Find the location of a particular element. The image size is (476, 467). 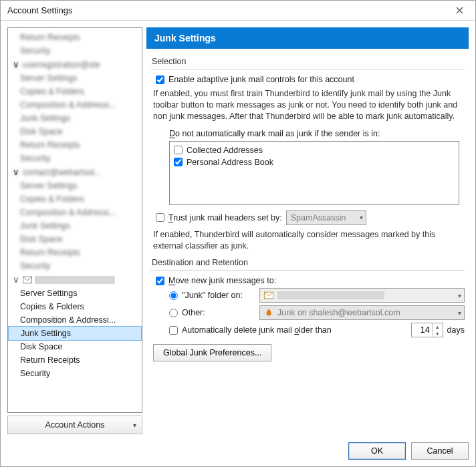

selection-group-label: Selection is located at coordinates (308, 61).